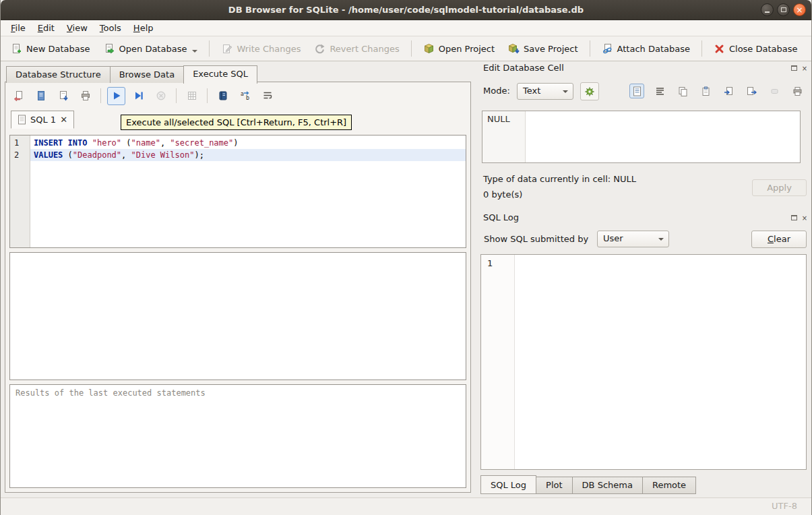 The height and width of the screenshot is (515, 812). What do you see at coordinates (499, 119) in the screenshot?
I see `cell-null-value: NULL` at bounding box center [499, 119].